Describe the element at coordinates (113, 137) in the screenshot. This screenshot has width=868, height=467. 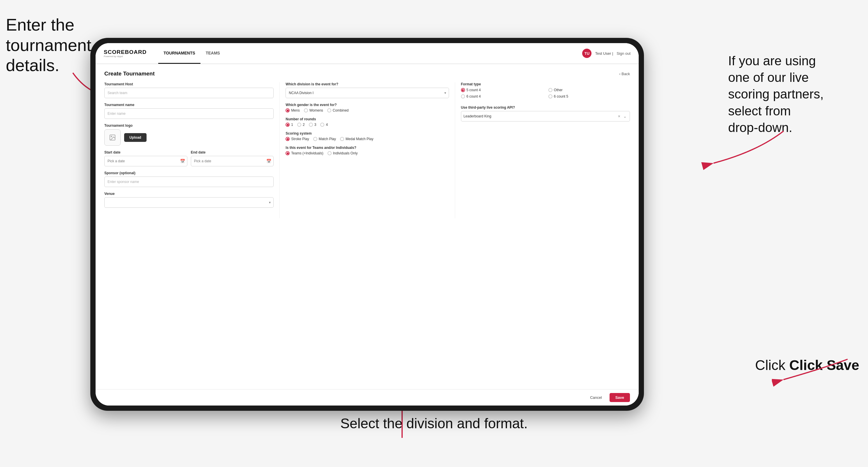
I see `logo-placeholder` at that location.